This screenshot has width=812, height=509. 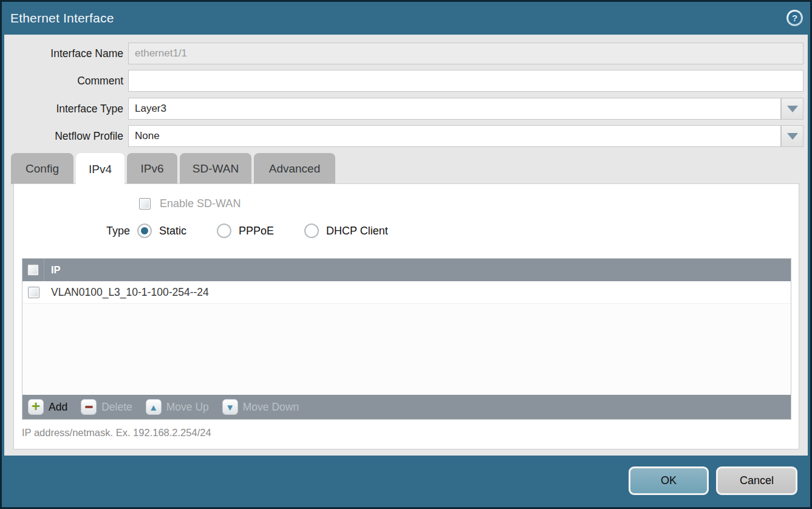 I want to click on add-button: + Add, so click(x=47, y=407).